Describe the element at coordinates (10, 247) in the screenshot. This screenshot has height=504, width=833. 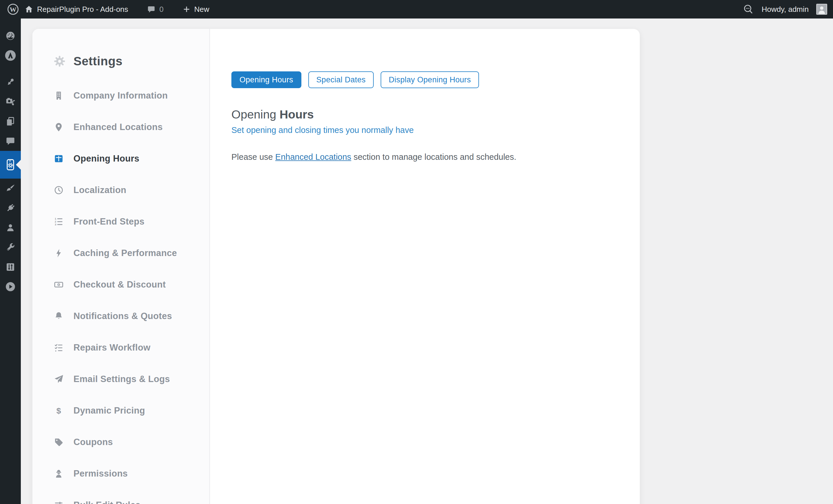
I see `rail-item-tools` at that location.